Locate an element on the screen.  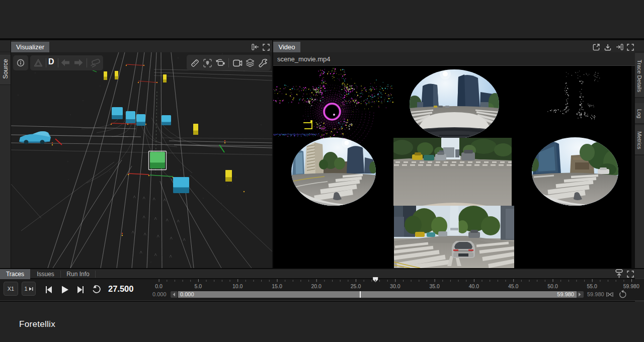
svg-text: 10.0 is located at coordinates (237, 286).